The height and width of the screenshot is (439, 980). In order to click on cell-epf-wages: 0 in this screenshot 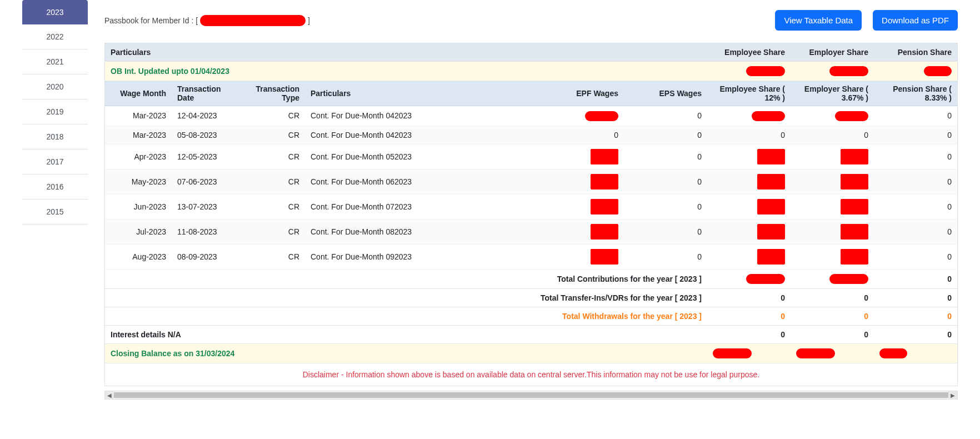, I will do `click(582, 134)`.